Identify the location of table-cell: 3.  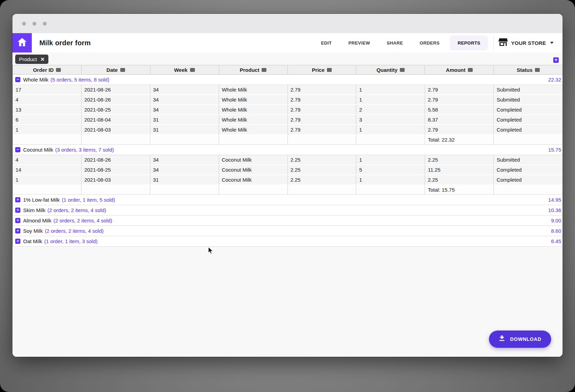
(390, 120).